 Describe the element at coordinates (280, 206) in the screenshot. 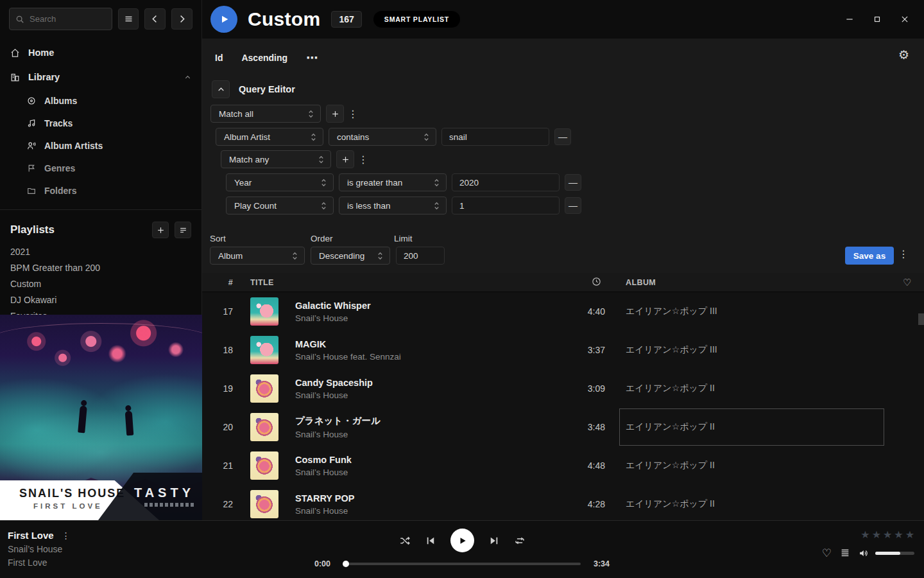

I see `rule-field-select: Play Count` at that location.